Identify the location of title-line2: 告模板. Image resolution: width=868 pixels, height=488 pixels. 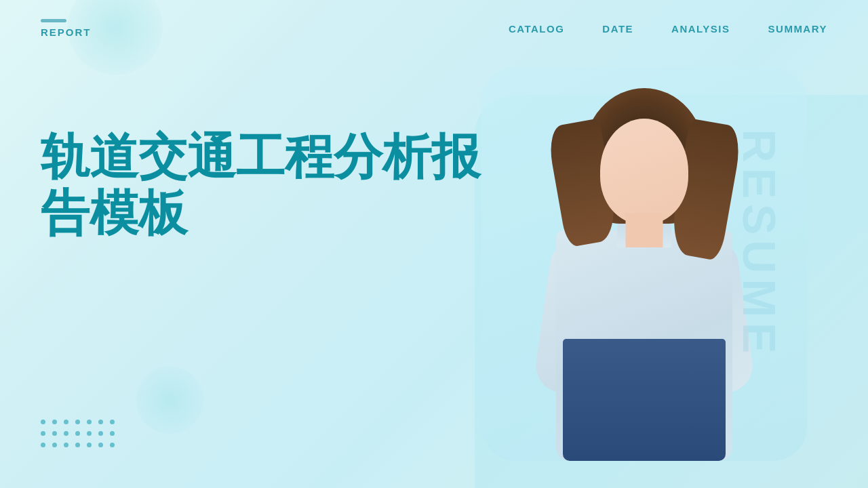
(260, 213).